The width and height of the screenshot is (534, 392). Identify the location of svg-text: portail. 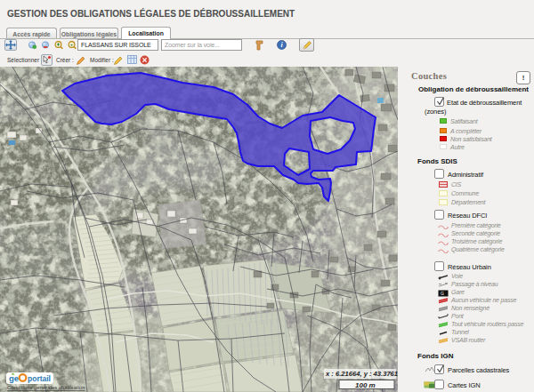
(39, 379).